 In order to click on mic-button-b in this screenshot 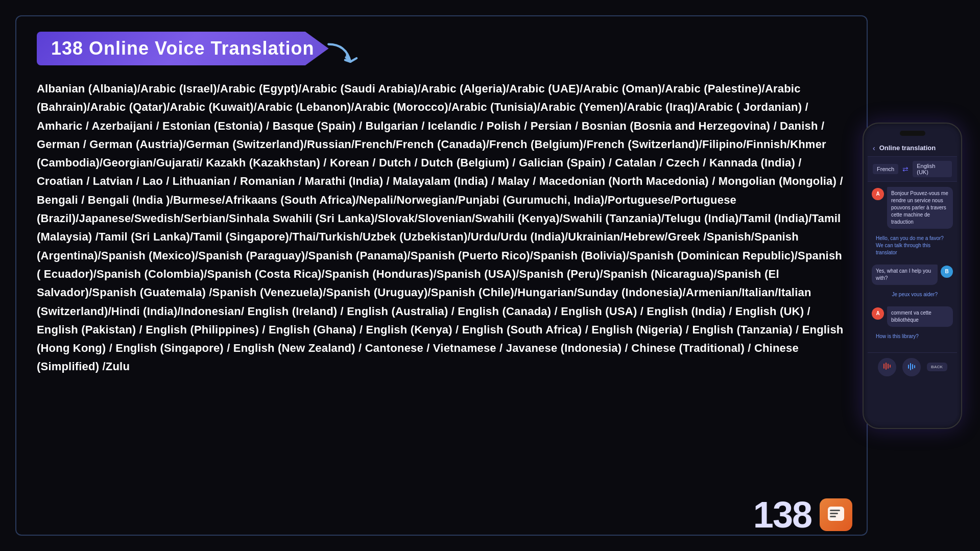, I will do `click(912, 367)`.